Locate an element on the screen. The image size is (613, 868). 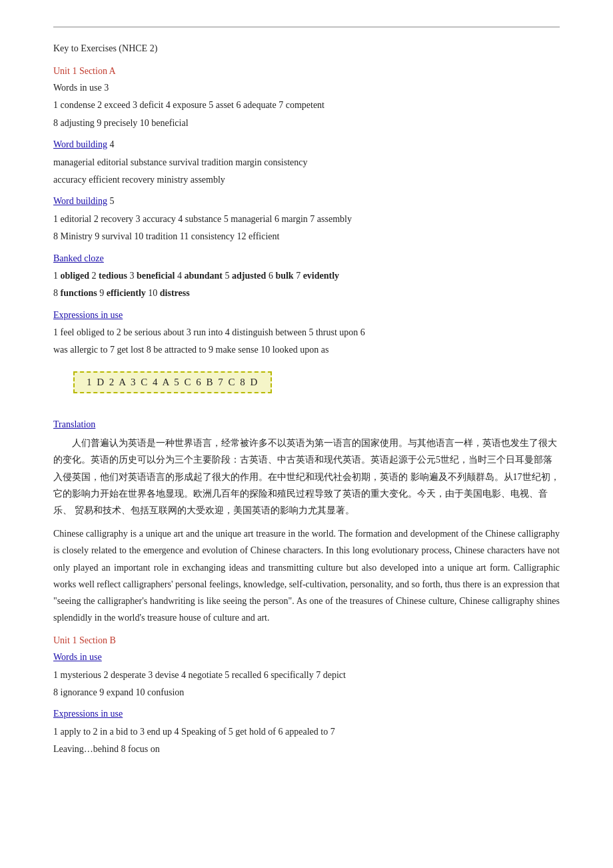
banked-cloze-row2: 8 functions 9 efficiently 10 distress is located at coordinates (306, 293).